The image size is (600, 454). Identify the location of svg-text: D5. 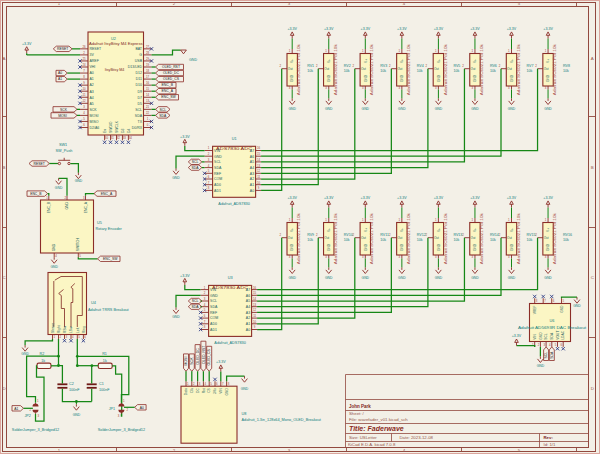
(140, 104).